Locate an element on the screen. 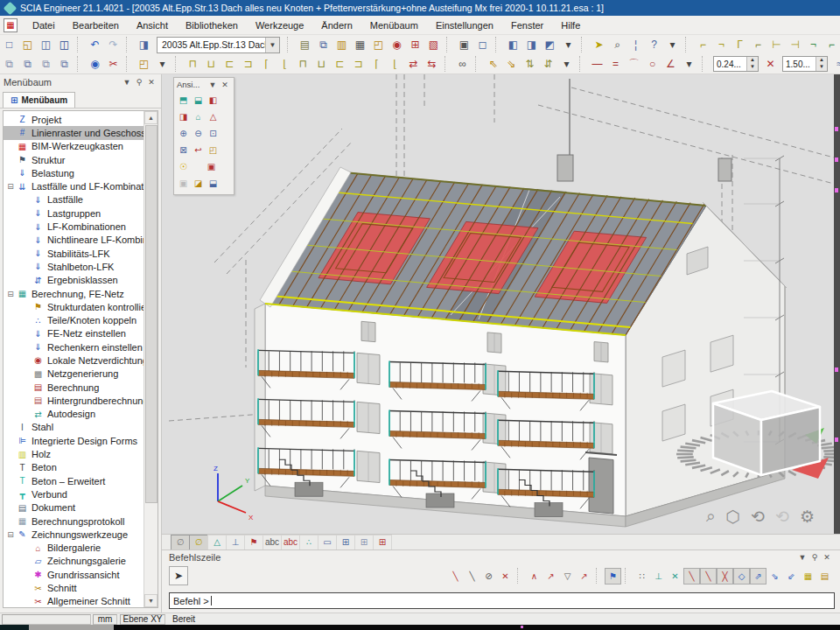  draw-line-button: — is located at coordinates (597, 64).